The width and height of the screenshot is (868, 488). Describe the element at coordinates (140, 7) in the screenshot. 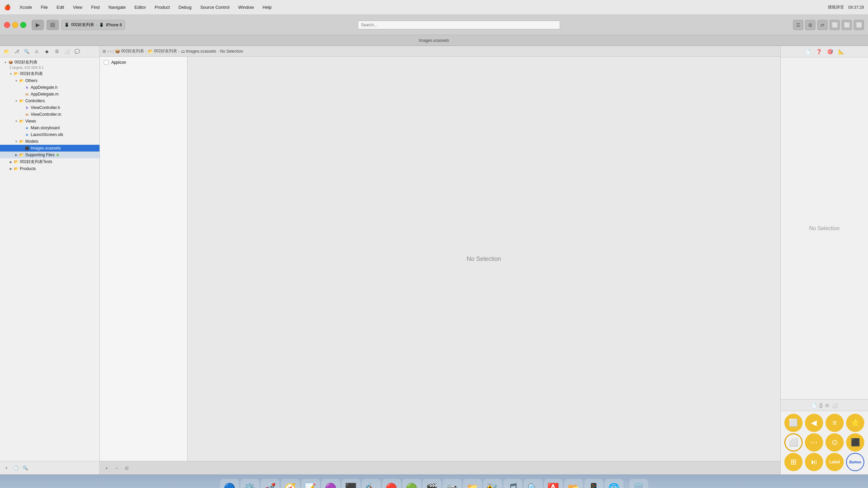

I see `menu-editor: Editor` at that location.